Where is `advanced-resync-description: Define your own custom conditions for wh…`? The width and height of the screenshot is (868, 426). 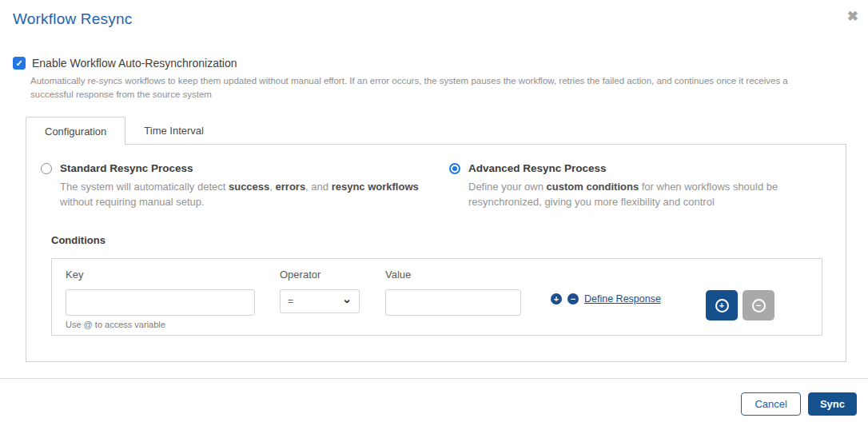 advanced-resync-description: Define your own custom conditions for wh… is located at coordinates (651, 195).